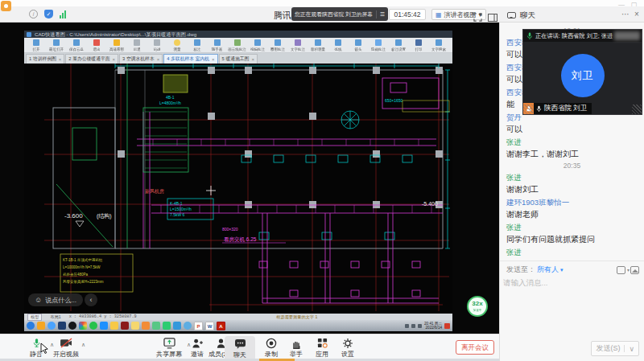 This screenshot has width=644, height=361. I want to click on chat-close-icon: ×, so click(637, 14).